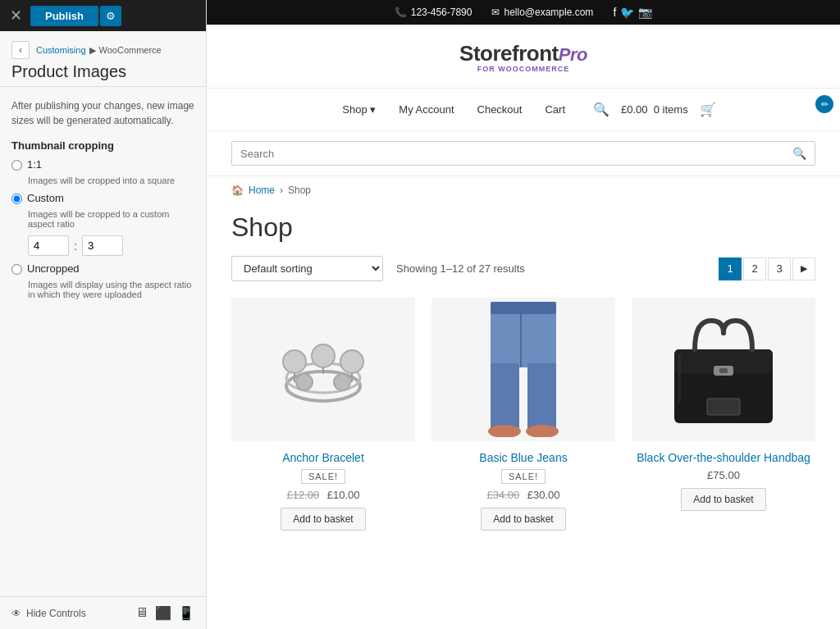 The image size is (840, 629). I want to click on breadcrumb-home-link: Home, so click(262, 190).